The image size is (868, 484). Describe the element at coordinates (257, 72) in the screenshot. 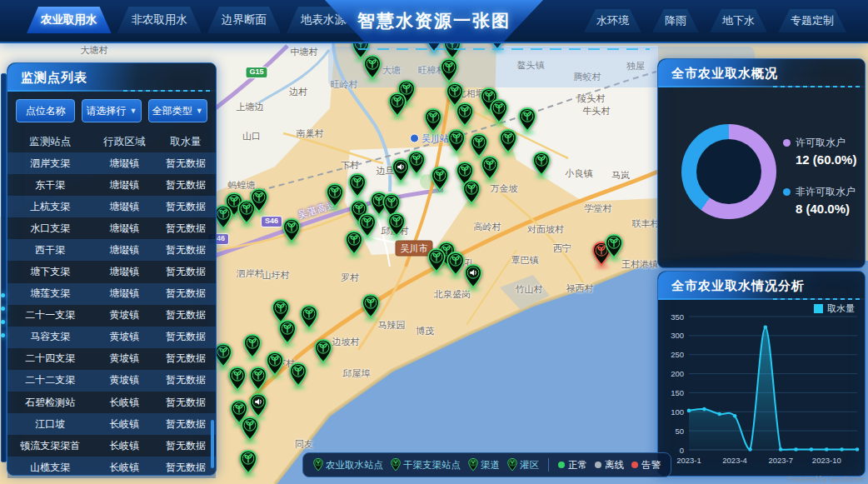

I see `road-badge: G15` at that location.